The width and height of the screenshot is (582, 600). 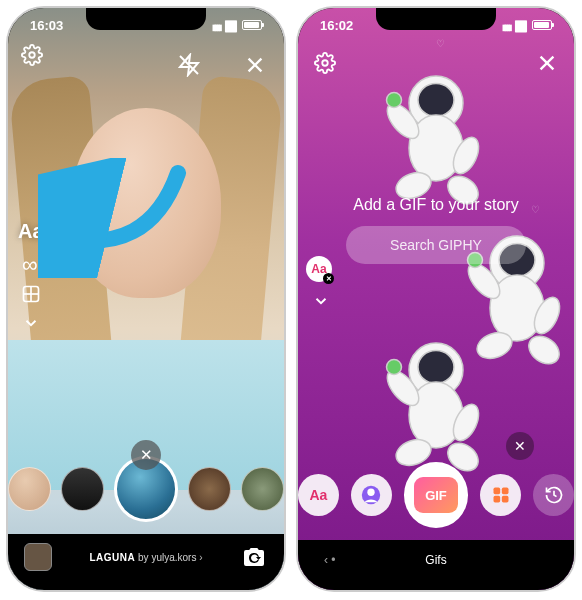 What do you see at coordinates (189, 65) in the screenshot?
I see `flash-off-icon` at bounding box center [189, 65].